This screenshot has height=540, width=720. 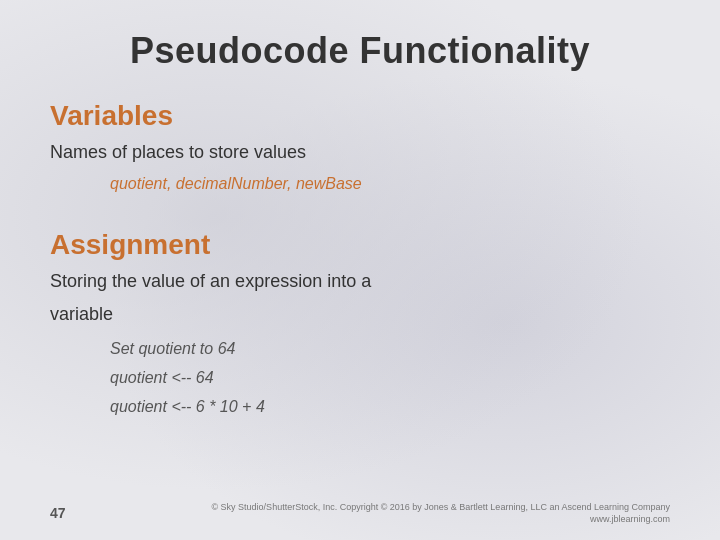 I want to click on copyright-line1: © Sky Studio/ShutterStock, Inc. Copyrigh…, so click(x=440, y=508).